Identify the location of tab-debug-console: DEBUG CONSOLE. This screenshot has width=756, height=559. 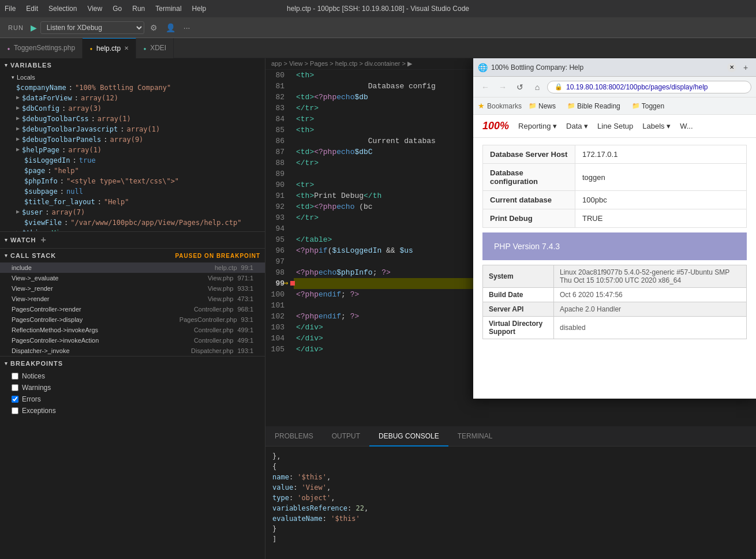
(409, 436).